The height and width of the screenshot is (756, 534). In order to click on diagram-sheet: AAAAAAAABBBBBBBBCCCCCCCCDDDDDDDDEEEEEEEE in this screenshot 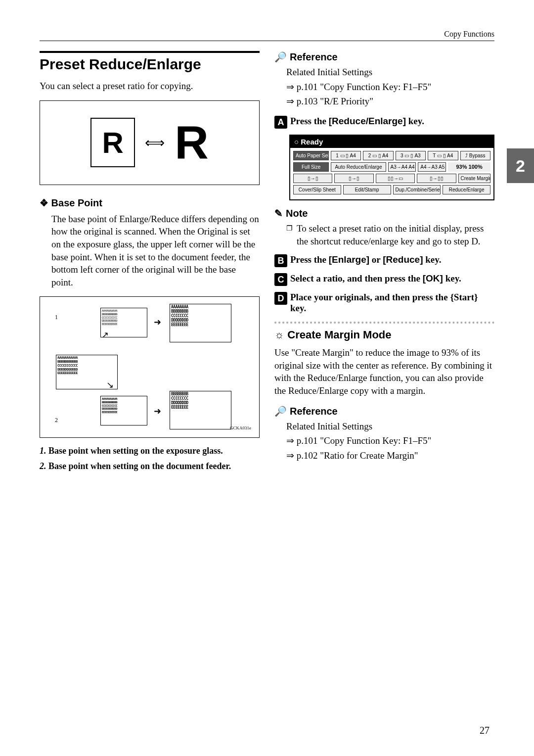, I will do `click(201, 323)`.